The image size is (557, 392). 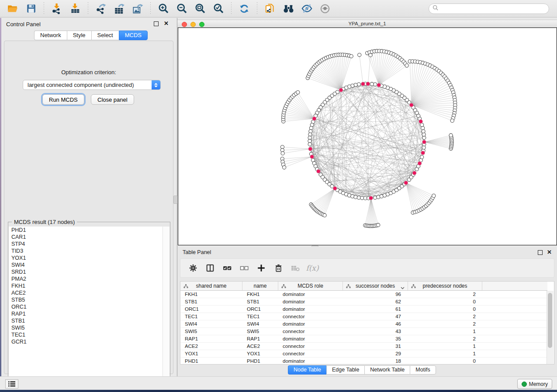 What do you see at coordinates (364, 339) in the screenshot?
I see `table-row: RAP1RAP1dominator352` at bounding box center [364, 339].